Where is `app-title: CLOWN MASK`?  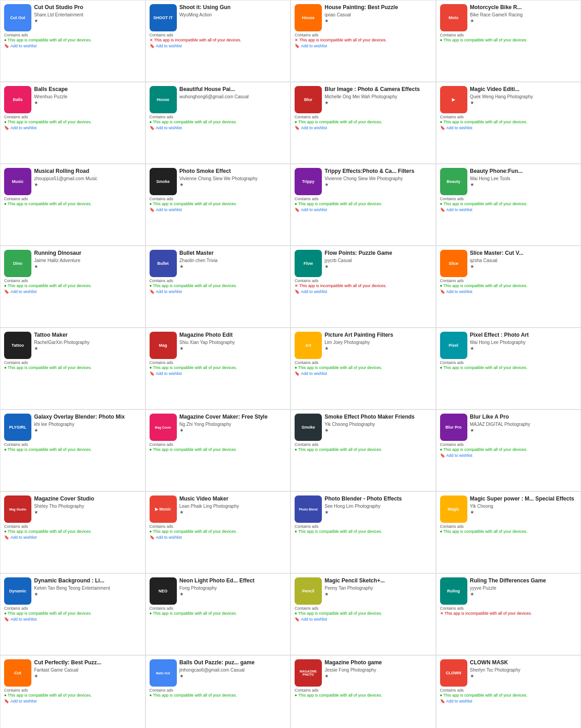 app-title: CLOWN MASK is located at coordinates (524, 663).